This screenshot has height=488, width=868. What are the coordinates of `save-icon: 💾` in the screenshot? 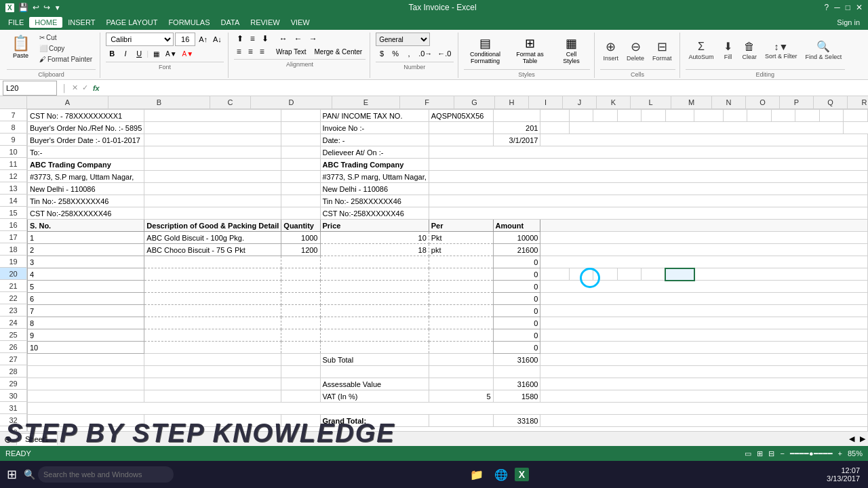 It's located at (23, 7).